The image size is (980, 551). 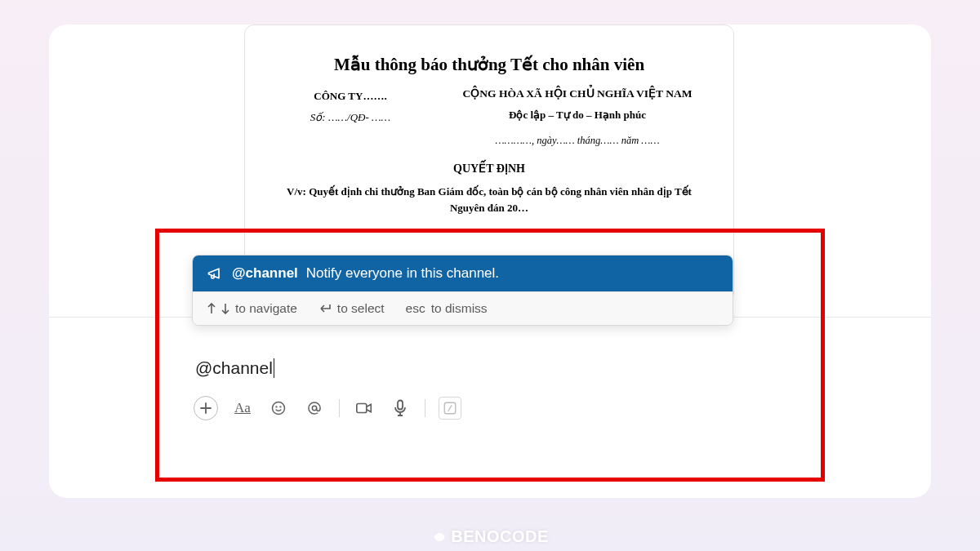 What do you see at coordinates (361, 309) in the screenshot?
I see `hint-select-label: to select` at bounding box center [361, 309].